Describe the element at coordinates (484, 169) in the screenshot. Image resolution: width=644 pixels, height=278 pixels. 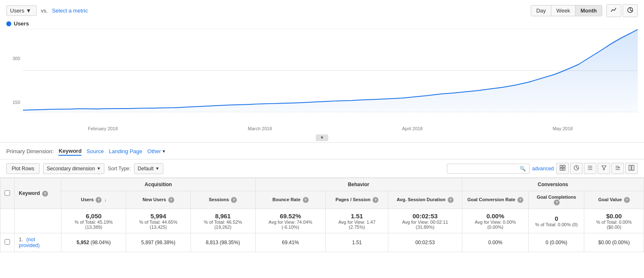
I see `search-input` at that location.